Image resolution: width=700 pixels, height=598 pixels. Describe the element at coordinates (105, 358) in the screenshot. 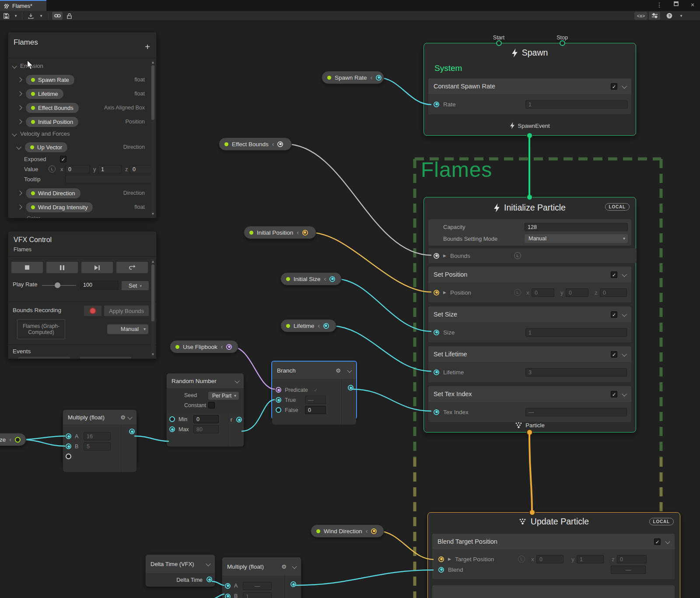

I see `on-stop-button` at that location.